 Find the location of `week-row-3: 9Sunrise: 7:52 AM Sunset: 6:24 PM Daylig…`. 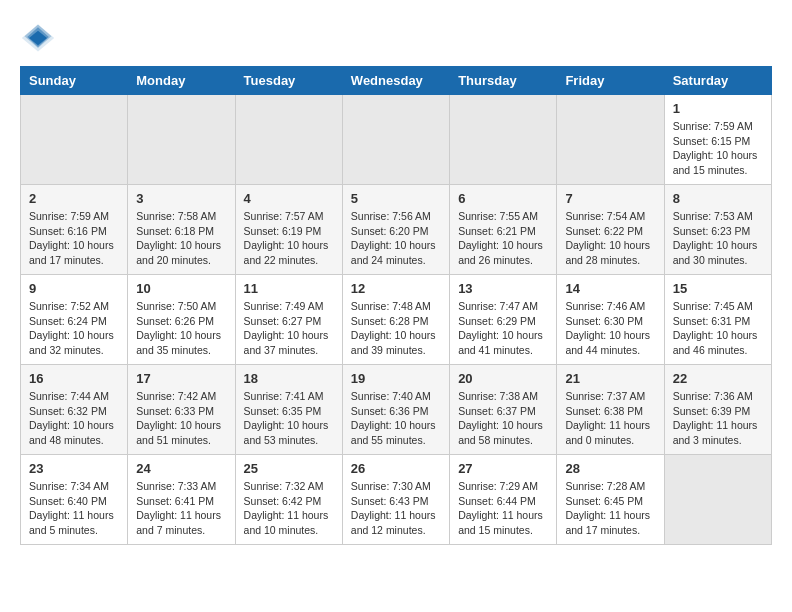

week-row-3: 9Sunrise: 7:52 AM Sunset: 6:24 PM Daylig… is located at coordinates (396, 320).